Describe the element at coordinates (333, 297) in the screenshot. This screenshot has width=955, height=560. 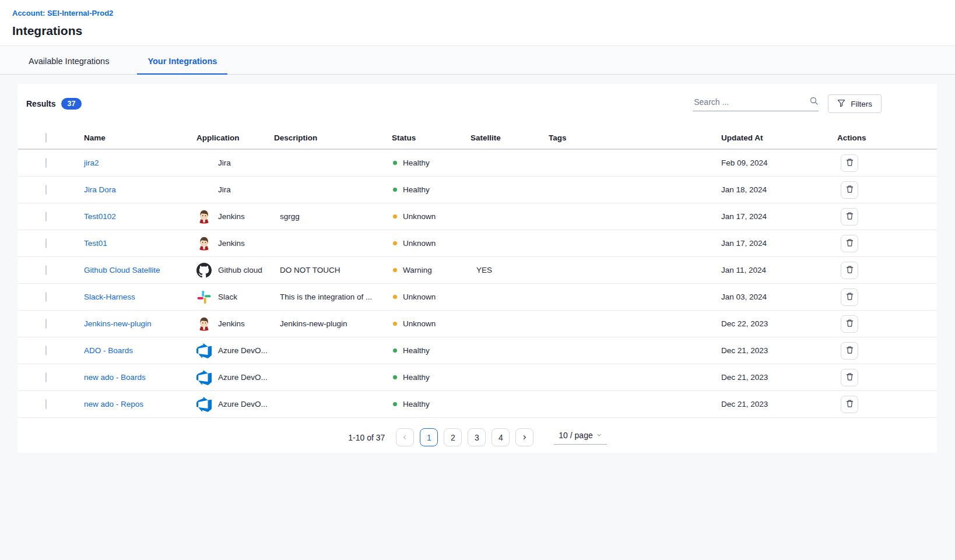
I see `description-text: This is the integration of ...` at that location.